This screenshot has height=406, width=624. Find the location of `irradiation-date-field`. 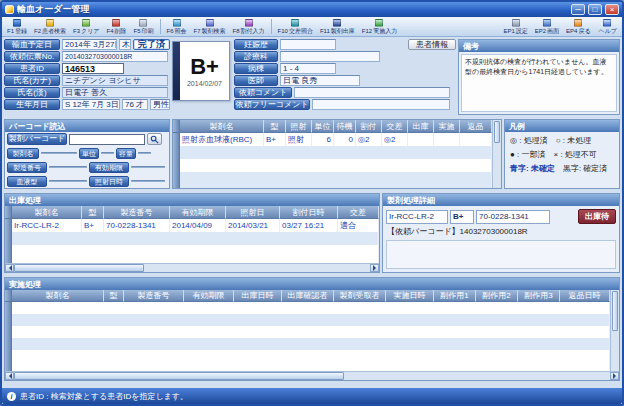

irradiation-date-field is located at coordinates (148, 181).